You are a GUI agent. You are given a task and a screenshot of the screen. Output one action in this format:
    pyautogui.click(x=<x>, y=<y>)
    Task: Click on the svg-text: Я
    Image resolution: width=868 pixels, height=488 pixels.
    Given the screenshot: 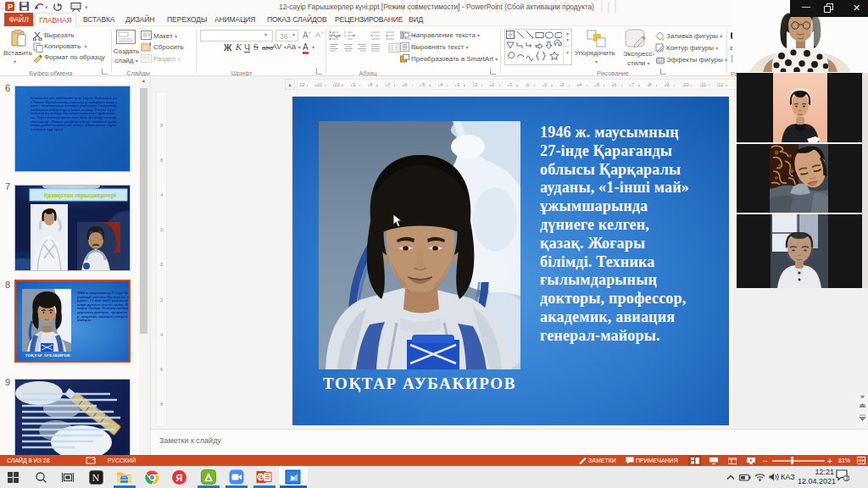 What is the action you would take?
    pyautogui.click(x=180, y=478)
    